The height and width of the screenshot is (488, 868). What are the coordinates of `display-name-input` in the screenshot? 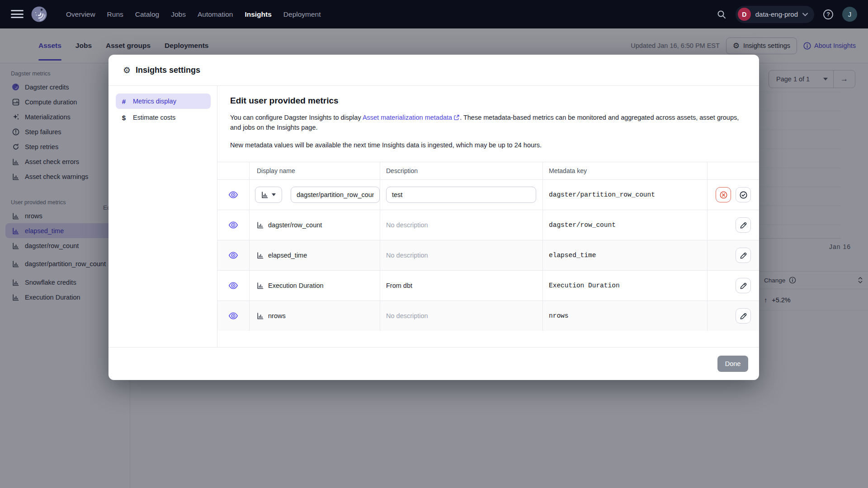 It's located at (335, 195).